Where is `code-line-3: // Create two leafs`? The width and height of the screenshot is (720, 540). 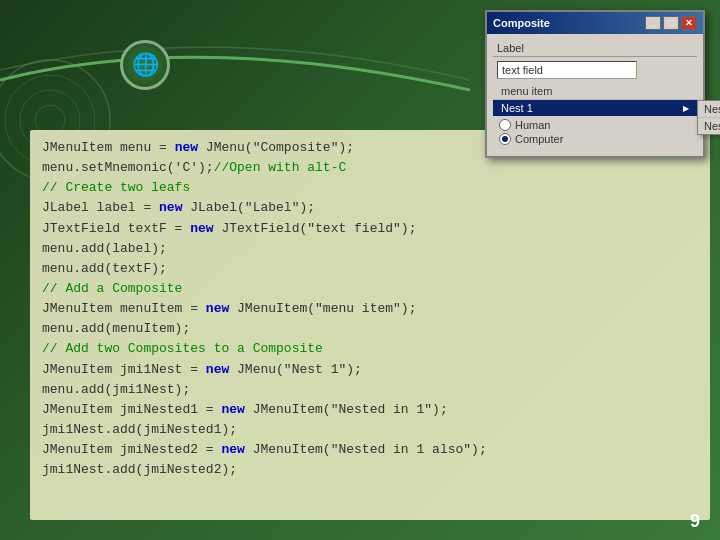 code-line-3: // Create two leafs is located at coordinates (370, 188).